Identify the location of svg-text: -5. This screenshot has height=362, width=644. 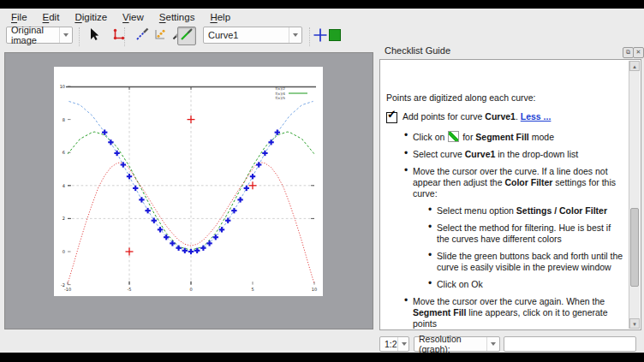
(130, 289).